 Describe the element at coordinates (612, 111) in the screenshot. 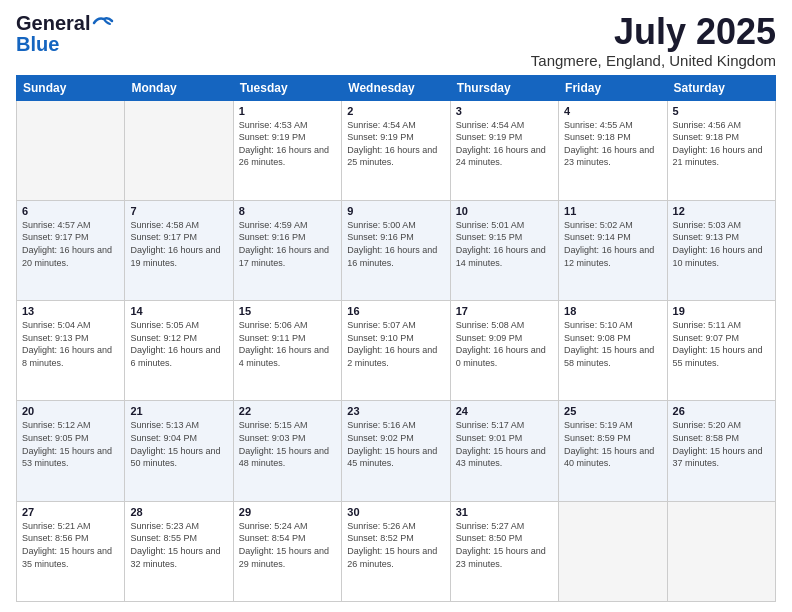

I see `day-number: 4` at that location.